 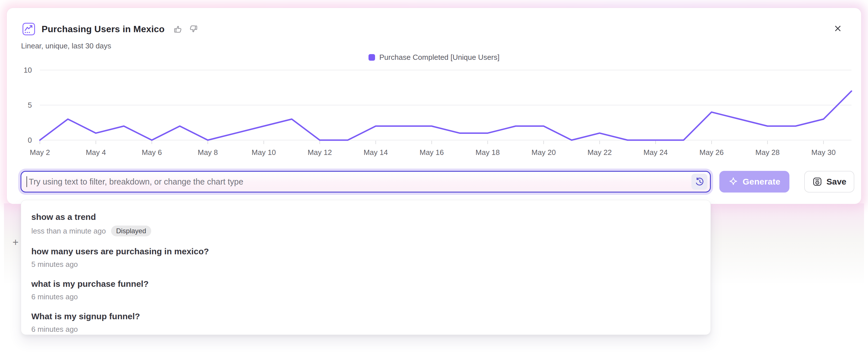 What do you see at coordinates (320, 152) in the screenshot?
I see `x-tick-label: May 12` at bounding box center [320, 152].